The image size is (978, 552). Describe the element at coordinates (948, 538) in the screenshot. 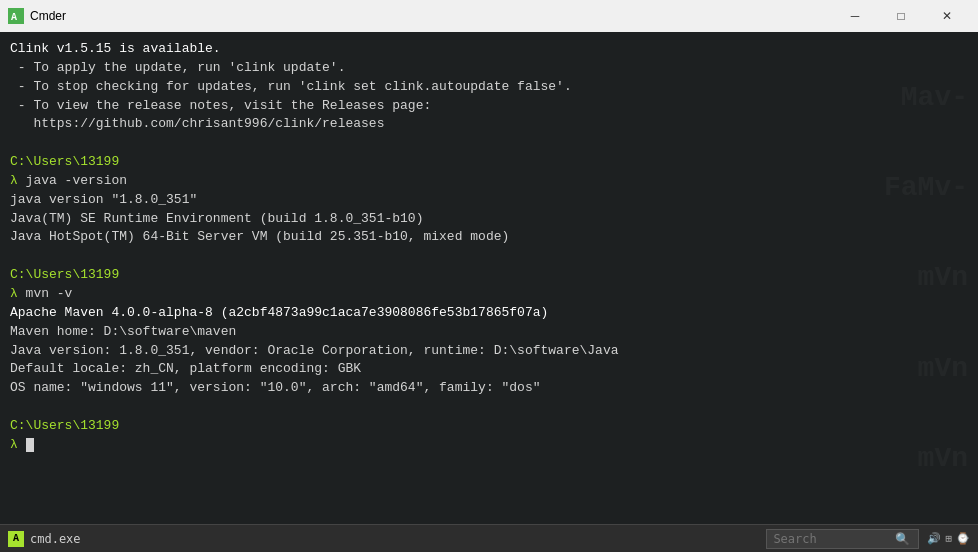

I see `network-icon: ⊞` at that location.